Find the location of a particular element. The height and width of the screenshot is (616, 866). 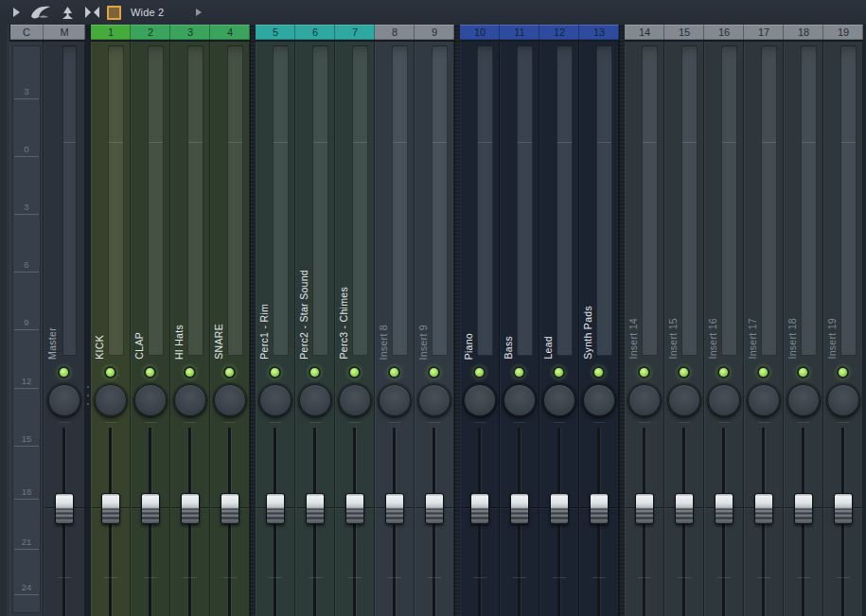

channel-header-16: 16 is located at coordinates (724, 32).